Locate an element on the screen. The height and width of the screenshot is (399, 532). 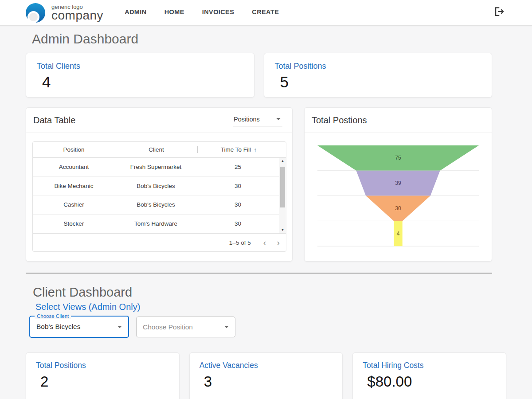
scroll-down-icon: ▼ is located at coordinates (283, 230).